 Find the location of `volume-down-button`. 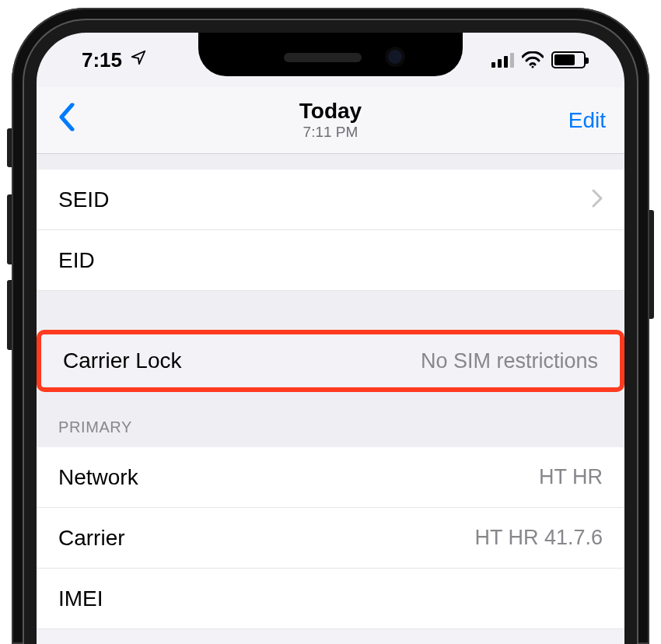

volume-down-button is located at coordinates (9, 315).